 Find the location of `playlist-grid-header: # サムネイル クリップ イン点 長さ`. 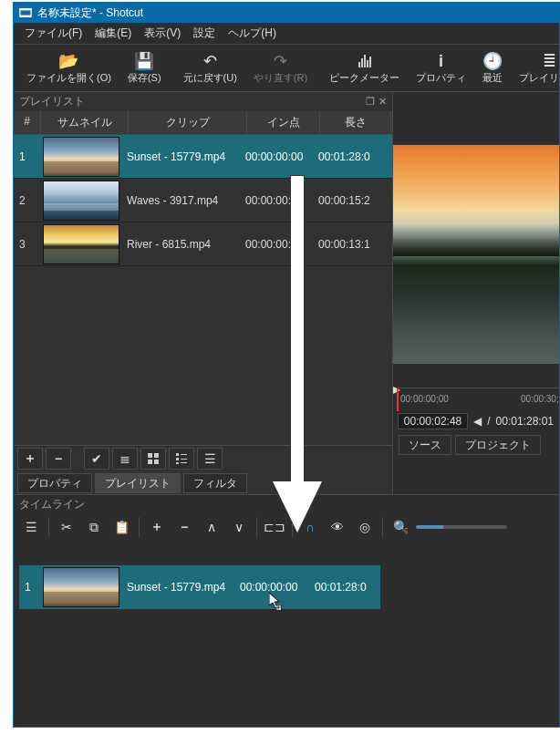

playlist-grid-header: # サムネイル クリップ イン点 長さ is located at coordinates (202, 123).